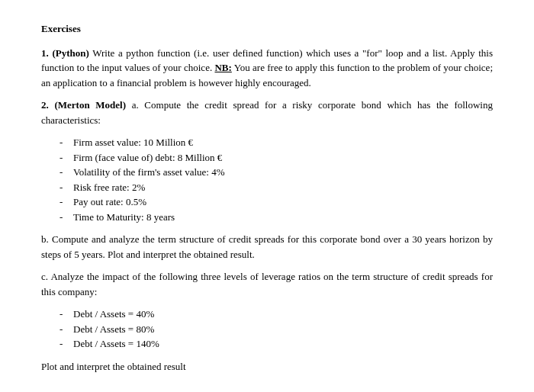 This screenshot has width=534, height=392. I want to click on list-item: Time to Maturity: 8 years, so click(276, 217).